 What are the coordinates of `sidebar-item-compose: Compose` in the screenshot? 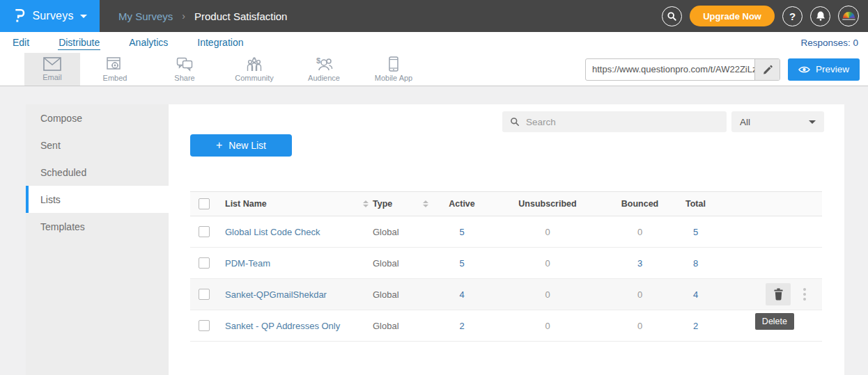 It's located at (98, 118).